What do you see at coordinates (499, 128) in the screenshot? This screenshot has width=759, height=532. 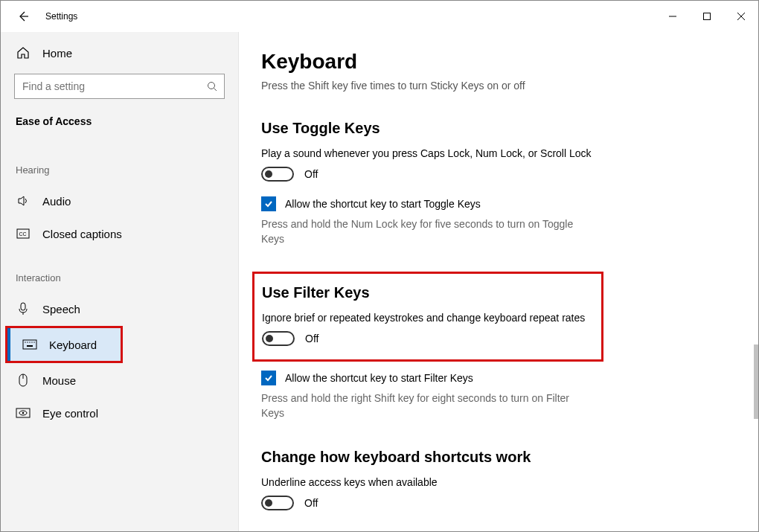 I see `section-heading: Use Toggle Keys` at bounding box center [499, 128].